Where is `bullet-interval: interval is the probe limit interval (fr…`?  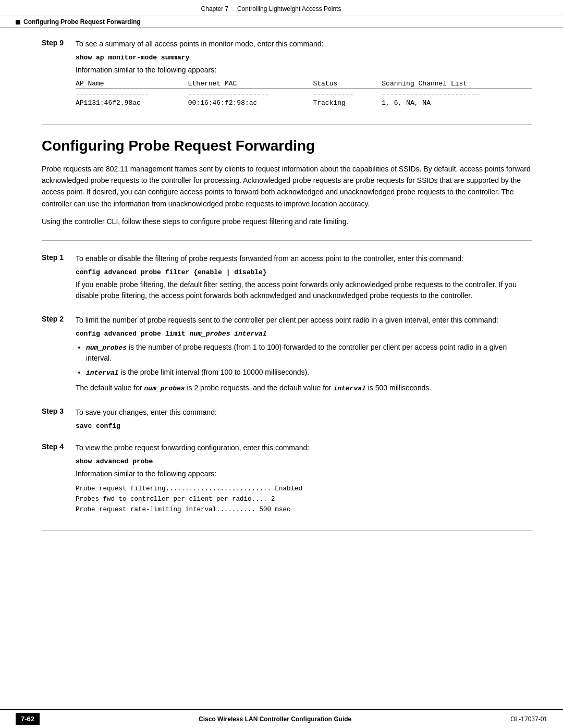
bullet-interval: interval is the probe limit interval (fr… is located at coordinates (309, 373).